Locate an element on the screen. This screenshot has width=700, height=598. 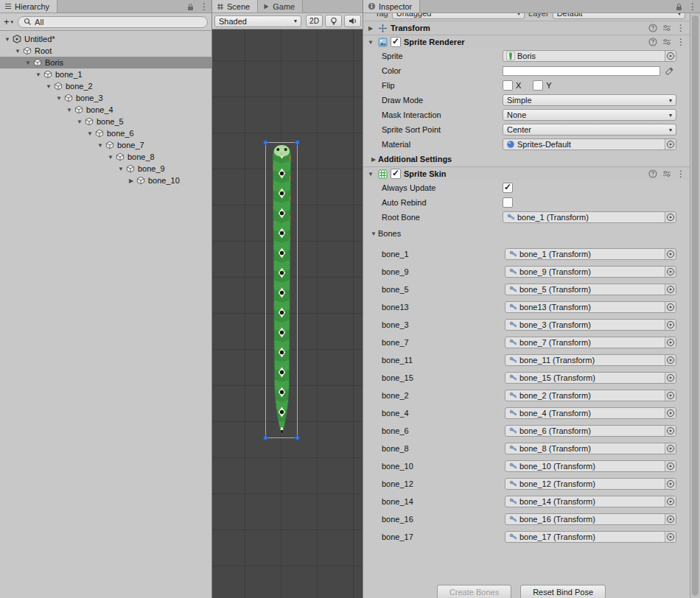
bone-object-field: bone_16 (Transform) is located at coordinates (591, 519).